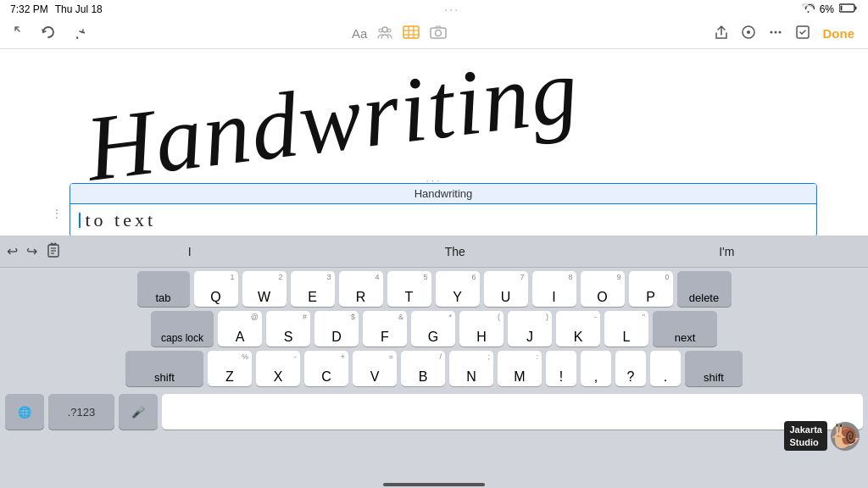 The width and height of the screenshot is (868, 488). What do you see at coordinates (20, 34) in the screenshot?
I see `toolbar-collapse-icon` at bounding box center [20, 34].